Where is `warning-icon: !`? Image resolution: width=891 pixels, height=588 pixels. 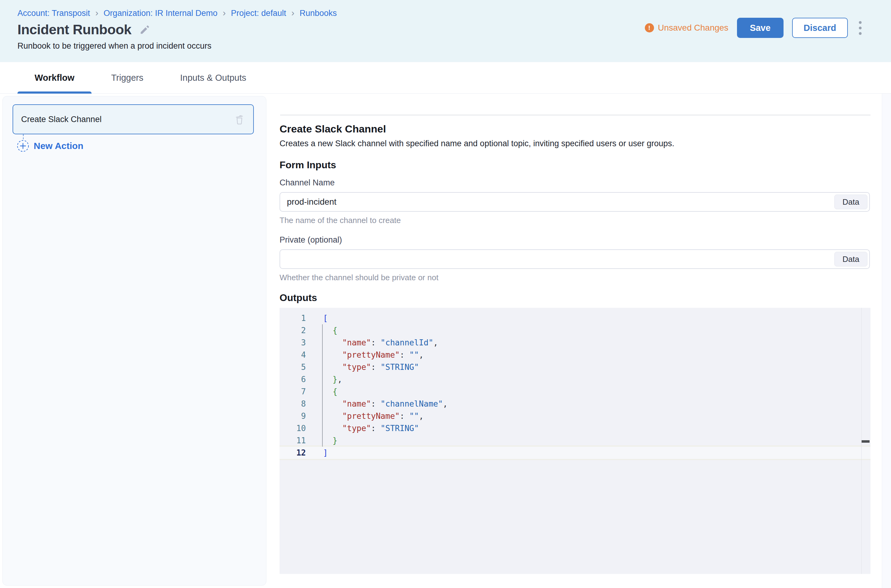
warning-icon: ! is located at coordinates (649, 28).